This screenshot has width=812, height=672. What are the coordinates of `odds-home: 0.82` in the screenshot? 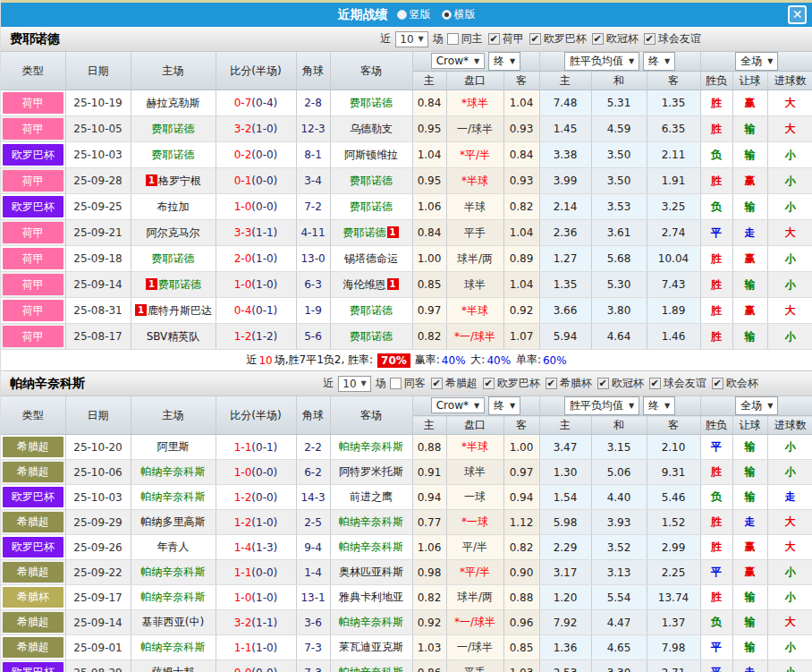 It's located at (429, 336).